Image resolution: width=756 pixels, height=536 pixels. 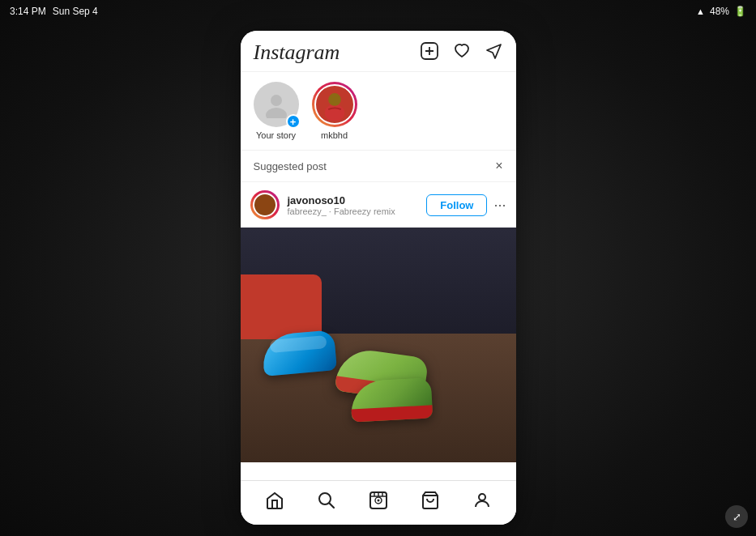 I want to click on profile-icon, so click(x=482, y=503).